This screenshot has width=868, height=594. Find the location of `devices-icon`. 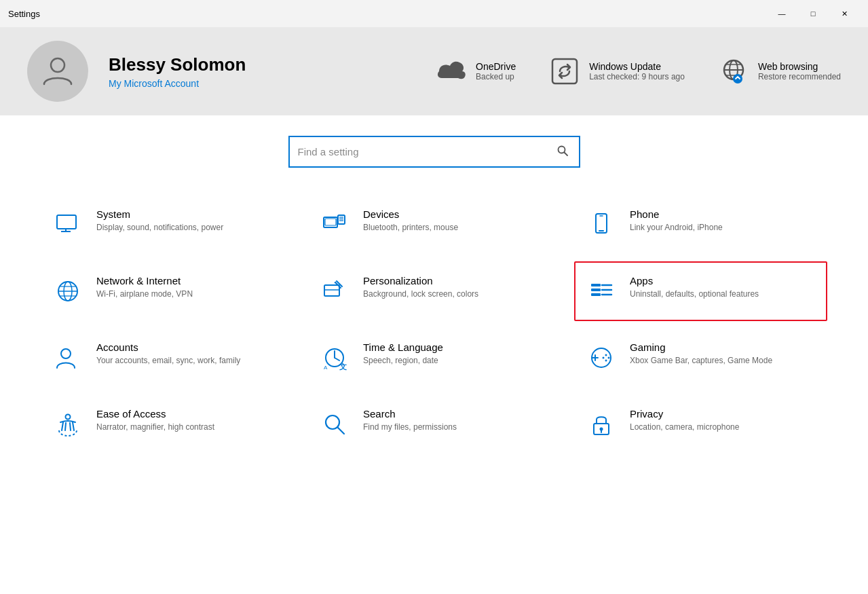

devices-icon is located at coordinates (335, 225).